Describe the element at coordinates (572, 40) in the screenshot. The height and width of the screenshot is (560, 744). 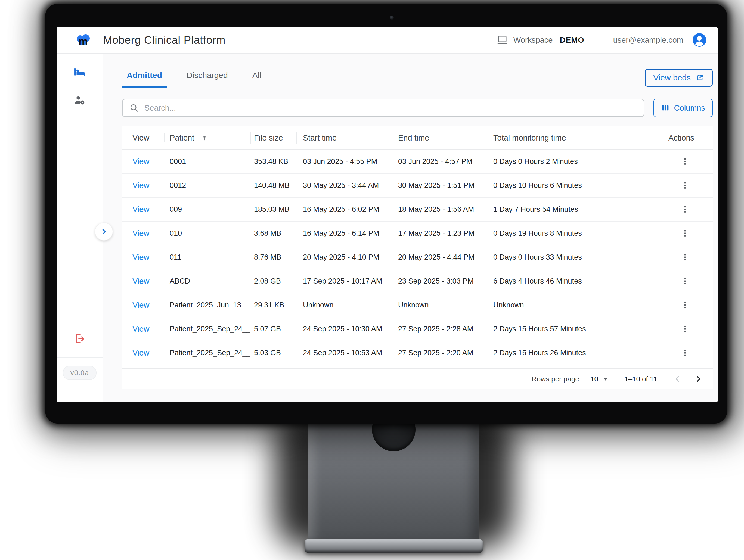
I see `workspace-name: DEMO` at that location.